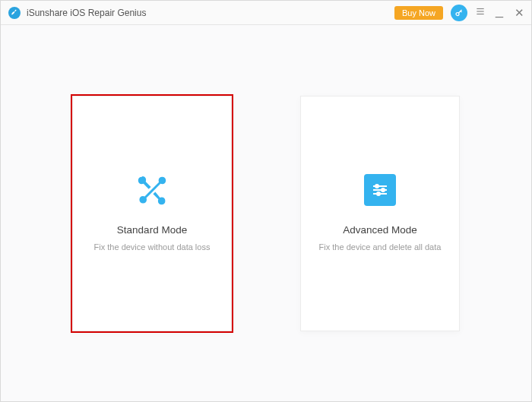  What do you see at coordinates (380, 248) in the screenshot?
I see `card-description: Fix the device and delete all data` at bounding box center [380, 248].